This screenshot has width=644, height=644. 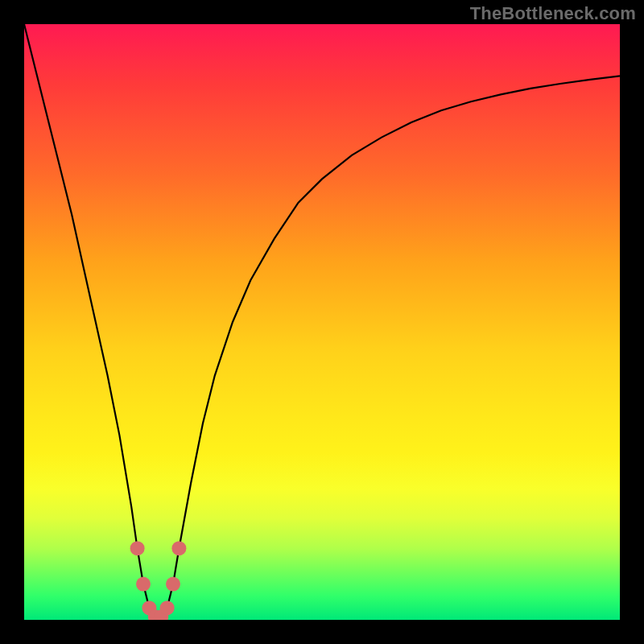 I want to click on watermark-text: TheBottleneck.com, so click(x=553, y=14).